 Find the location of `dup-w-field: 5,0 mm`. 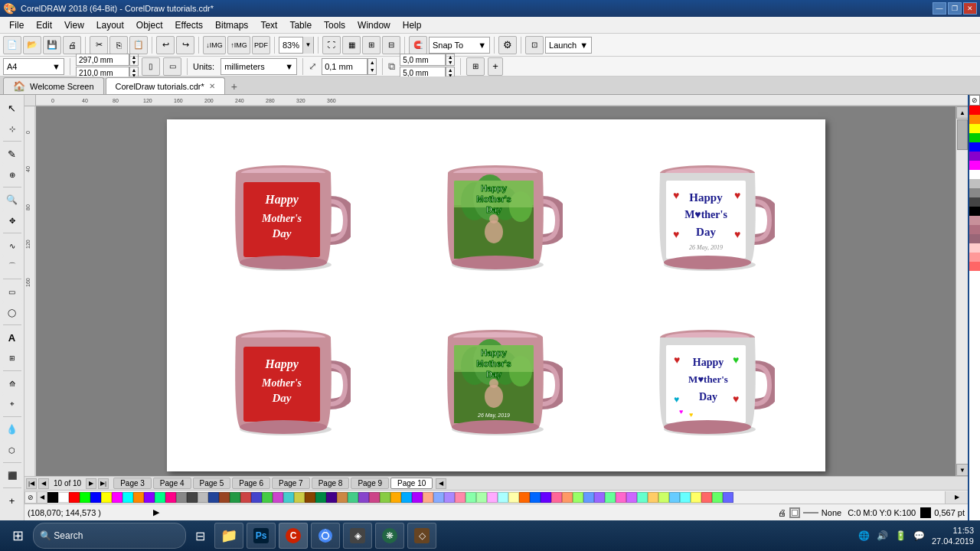

dup-w-field: 5,0 mm is located at coordinates (423, 60).